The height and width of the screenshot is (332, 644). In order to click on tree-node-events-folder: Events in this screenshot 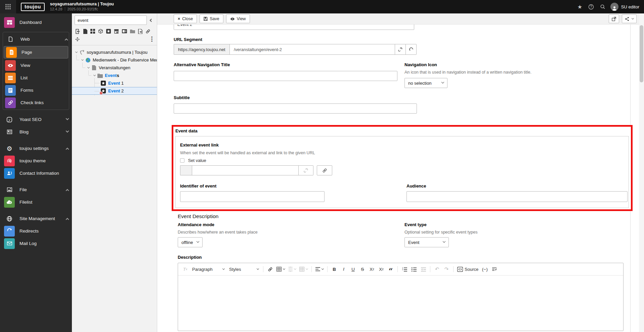, I will do `click(114, 75)`.